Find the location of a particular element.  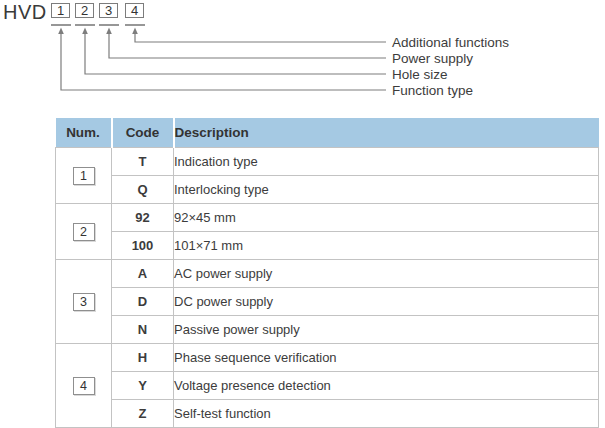

table-row: 4 H Phase sequence verification is located at coordinates (328, 358).